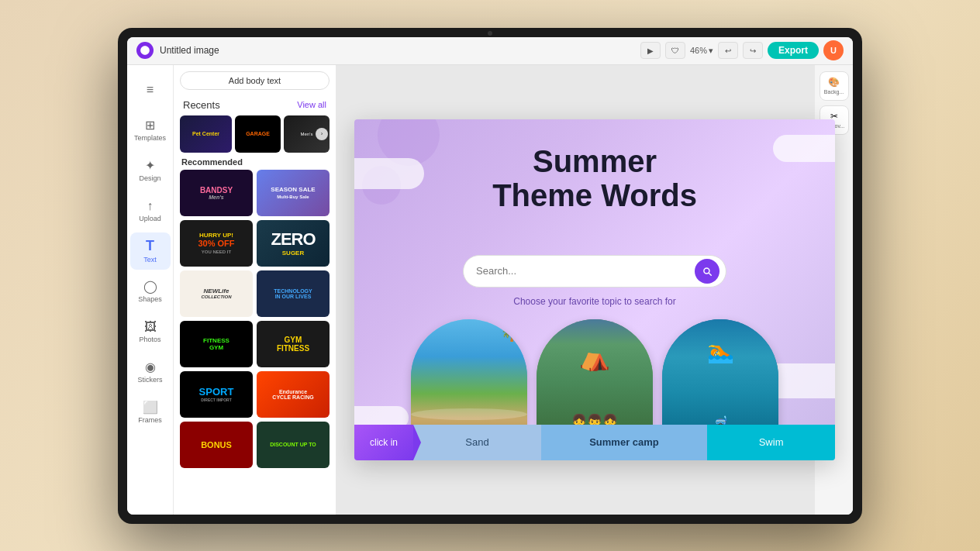  I want to click on canva-logo, so click(145, 50).